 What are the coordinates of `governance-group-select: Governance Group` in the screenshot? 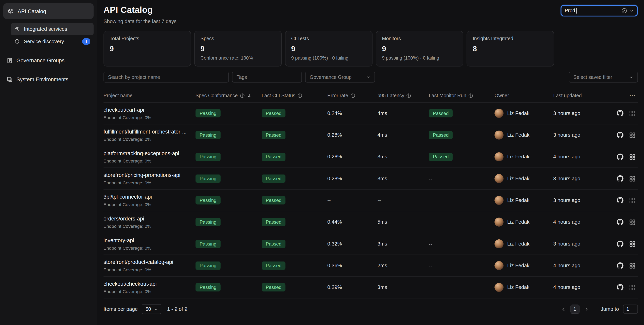 It's located at (340, 77).